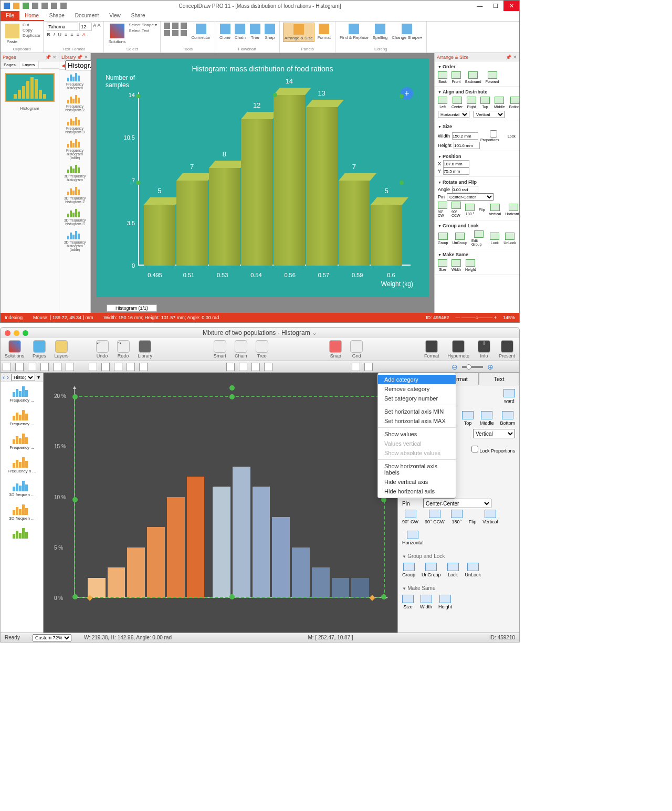 This screenshot has width=672, height=811. What do you see at coordinates (19, 367) in the screenshot?
I see `text-tool-icon` at bounding box center [19, 367].